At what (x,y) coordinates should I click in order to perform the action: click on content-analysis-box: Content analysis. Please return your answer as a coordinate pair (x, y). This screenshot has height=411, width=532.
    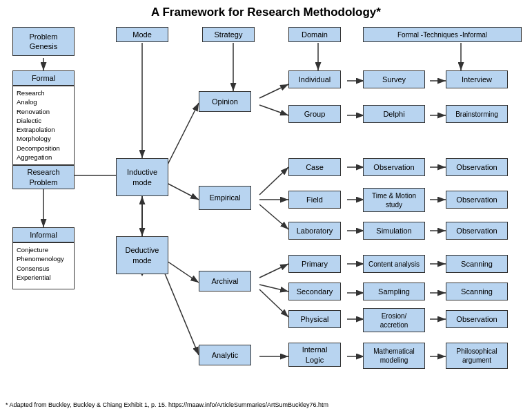
    Looking at the image, I should click on (394, 264).